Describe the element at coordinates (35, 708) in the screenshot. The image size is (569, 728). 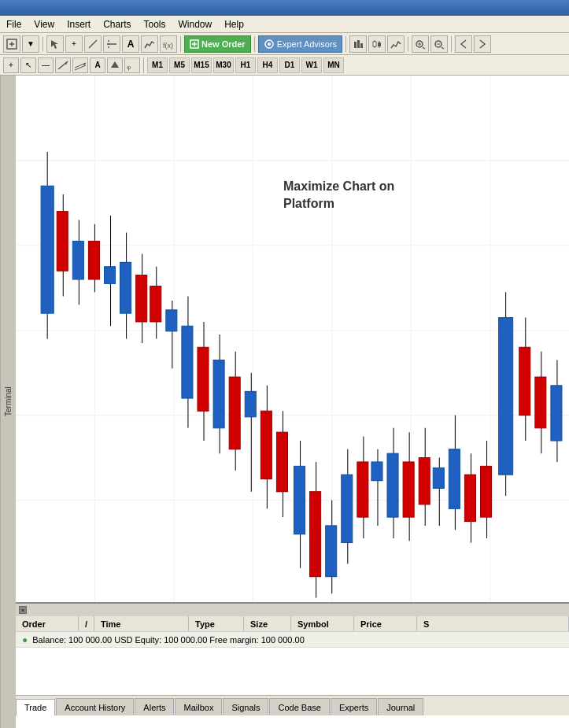
I see `tab-trade: Trade` at that location.